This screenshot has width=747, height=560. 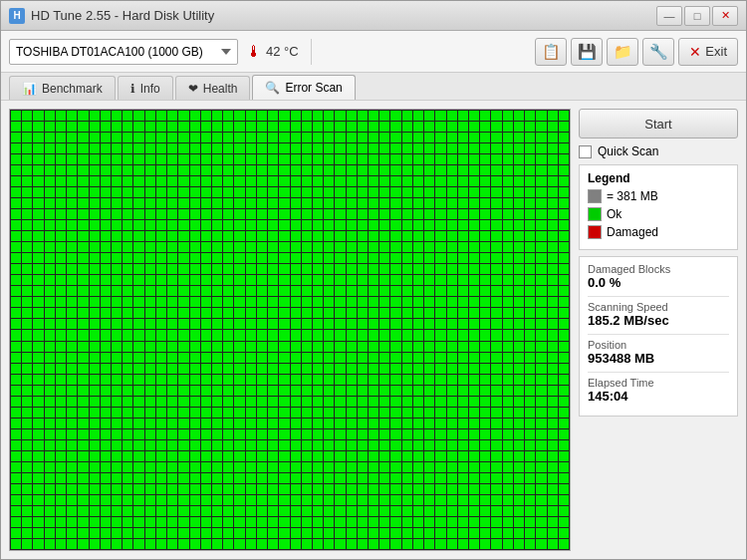 What do you see at coordinates (587, 52) in the screenshot?
I see `save-button: 💾` at bounding box center [587, 52].